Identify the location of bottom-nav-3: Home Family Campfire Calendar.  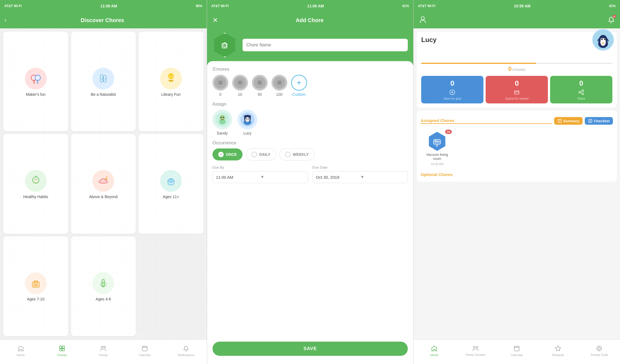
(517, 352).